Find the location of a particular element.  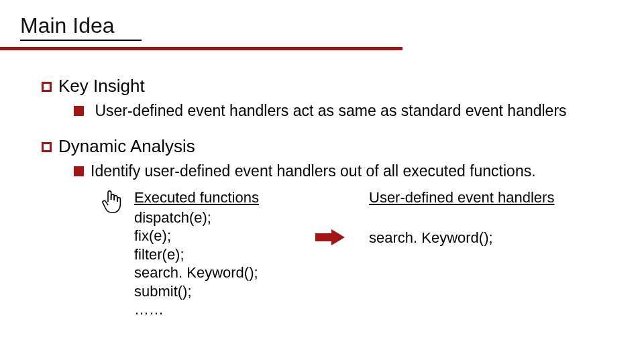

title-rule is located at coordinates (201, 48).